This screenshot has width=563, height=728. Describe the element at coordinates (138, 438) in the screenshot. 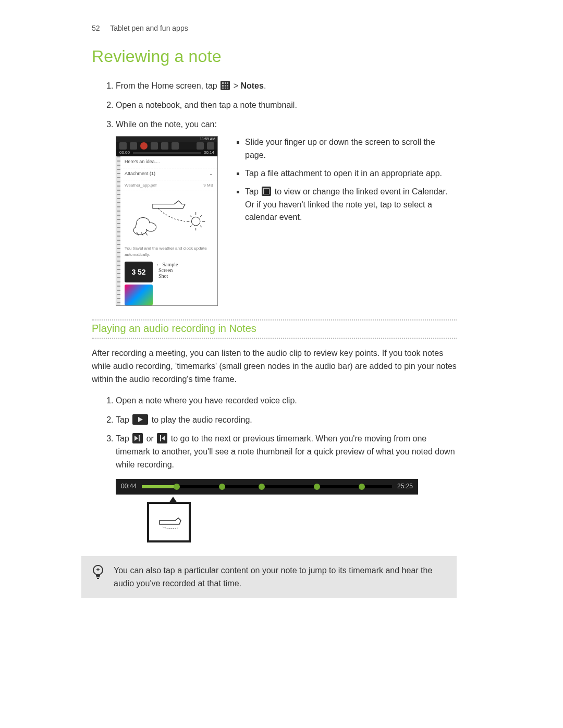

I see `next-timemark-icon` at that location.